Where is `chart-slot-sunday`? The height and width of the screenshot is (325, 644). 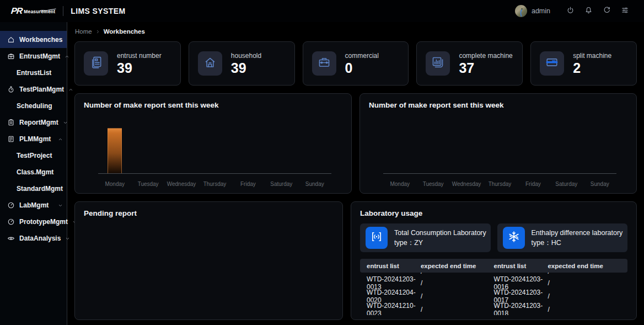
chart-slot-sunday is located at coordinates (315, 145).